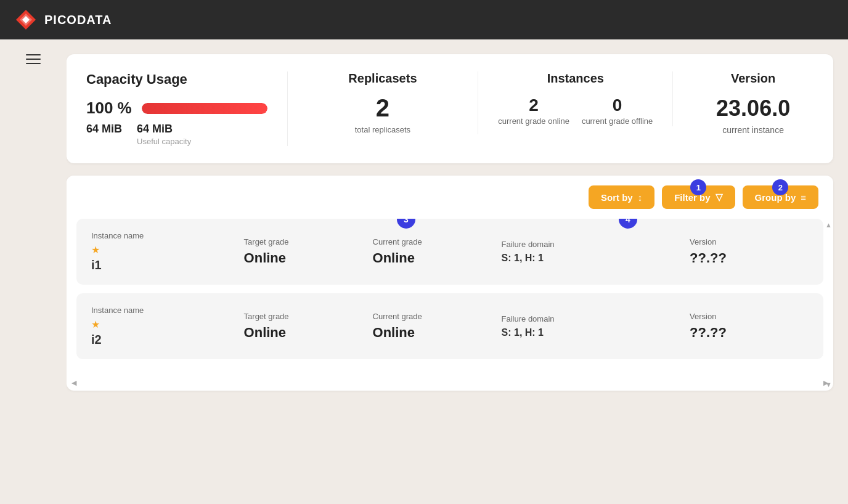 The width and height of the screenshot is (848, 504). Describe the element at coordinates (640, 197) in the screenshot. I see `sort-icon: ↕` at that location.